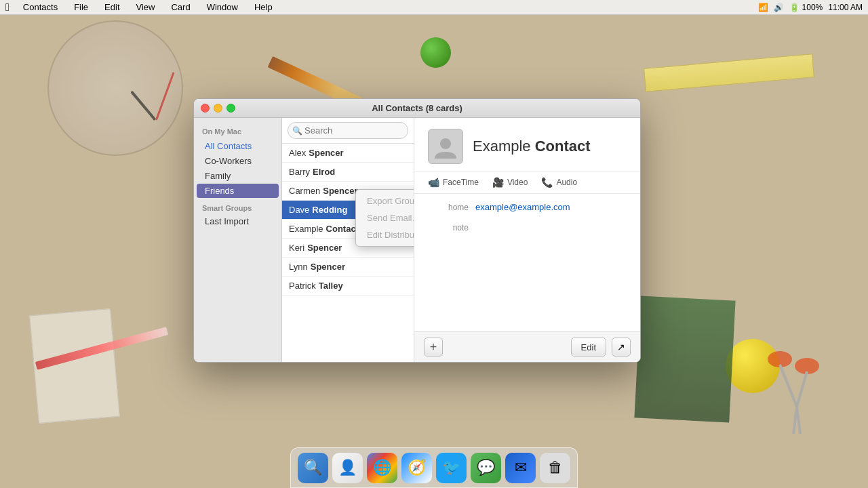 This screenshot has height=488, width=868. Describe the element at coordinates (753, 366) in the screenshot. I see `yellow-ball-decoration` at that location.